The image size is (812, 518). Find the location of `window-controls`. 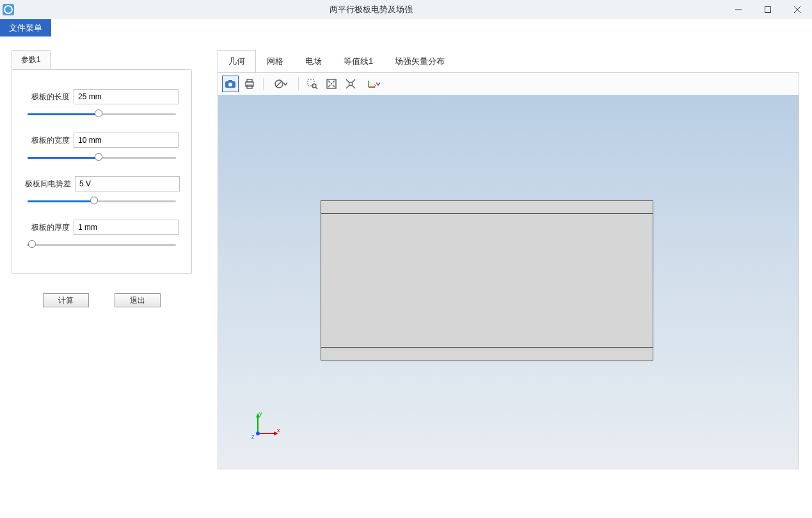

window-controls is located at coordinates (768, 9).